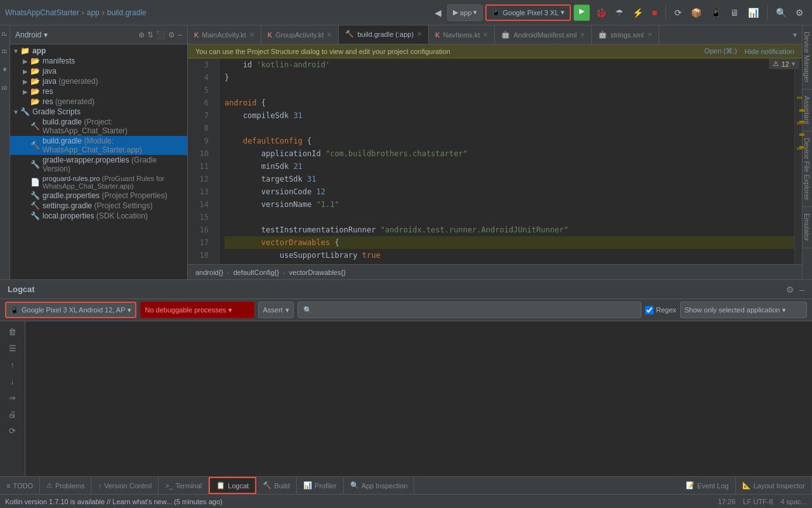 This screenshot has height=508, width=812. Describe the element at coordinates (99, 71) in the screenshot. I see `tree-item-java: ▶ 📂 java` at that location.